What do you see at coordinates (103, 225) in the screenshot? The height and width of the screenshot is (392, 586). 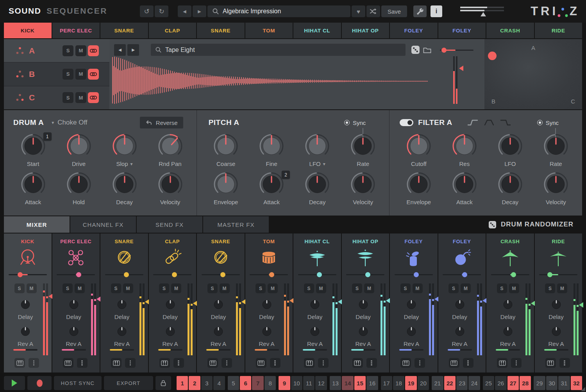 I see `tab-channel-fx: CHANNEL FX` at bounding box center [103, 225].